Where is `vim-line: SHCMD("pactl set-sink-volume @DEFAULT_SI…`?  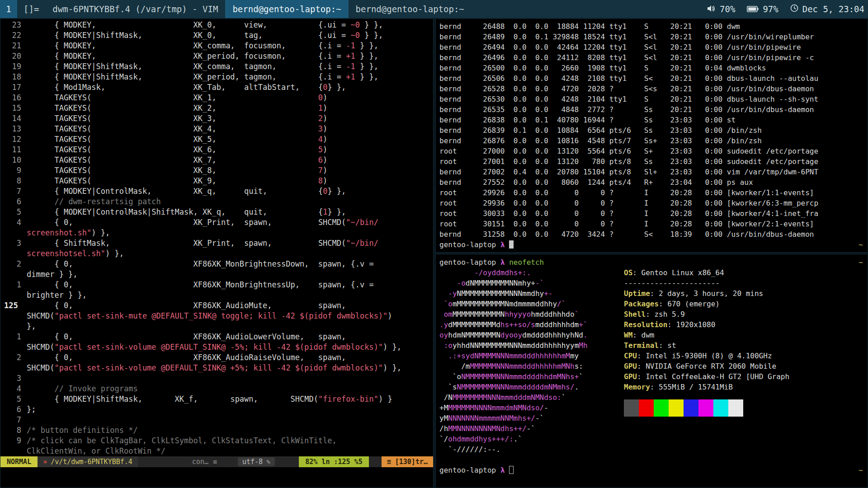 vim-line: SHCMD("pactl set-sink-volume @DEFAULT_SI… is located at coordinates (218, 368).